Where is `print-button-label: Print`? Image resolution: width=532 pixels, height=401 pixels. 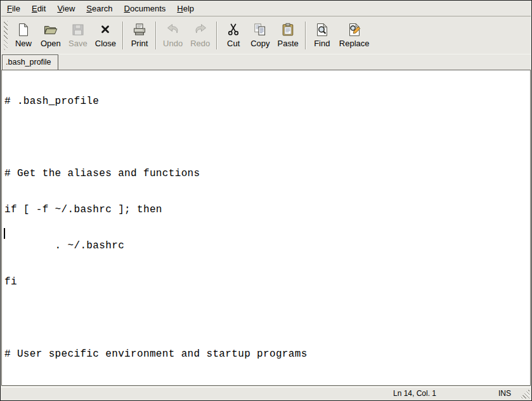 print-button-label: Print is located at coordinates (139, 44).